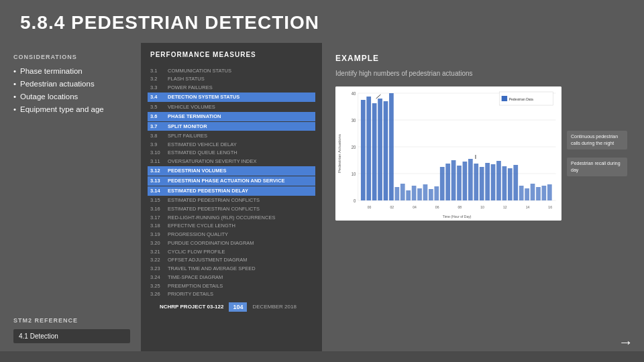 Image resolution: width=644 pixels, height=362 pixels. What do you see at coordinates (208, 191) in the screenshot?
I see `pm-text: ESTIMATED PEDESTRIAN DELAY` at bounding box center [208, 191].